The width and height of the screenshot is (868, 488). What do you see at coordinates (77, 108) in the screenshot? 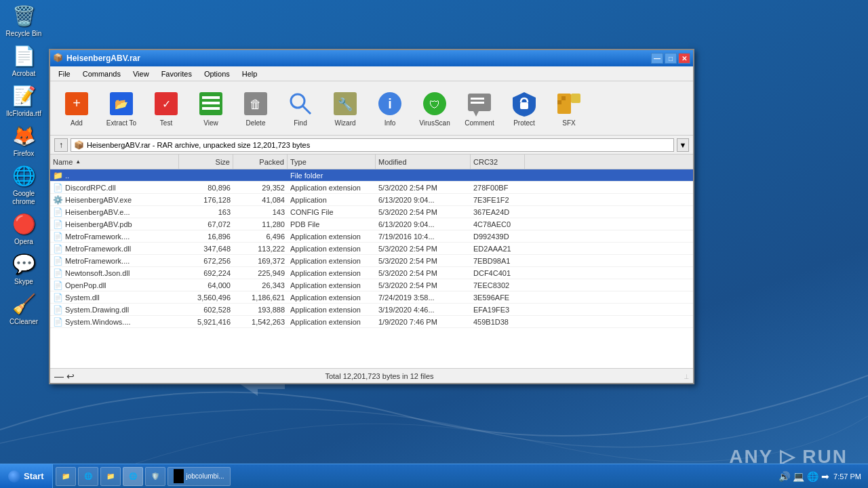
I see `toolbar-add-button: + Add` at bounding box center [77, 108].